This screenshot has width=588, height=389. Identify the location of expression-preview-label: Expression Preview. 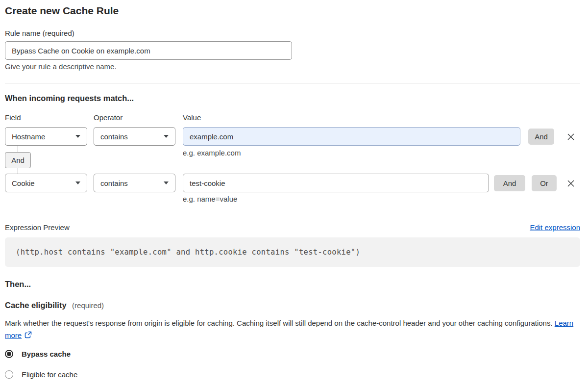
(37, 228).